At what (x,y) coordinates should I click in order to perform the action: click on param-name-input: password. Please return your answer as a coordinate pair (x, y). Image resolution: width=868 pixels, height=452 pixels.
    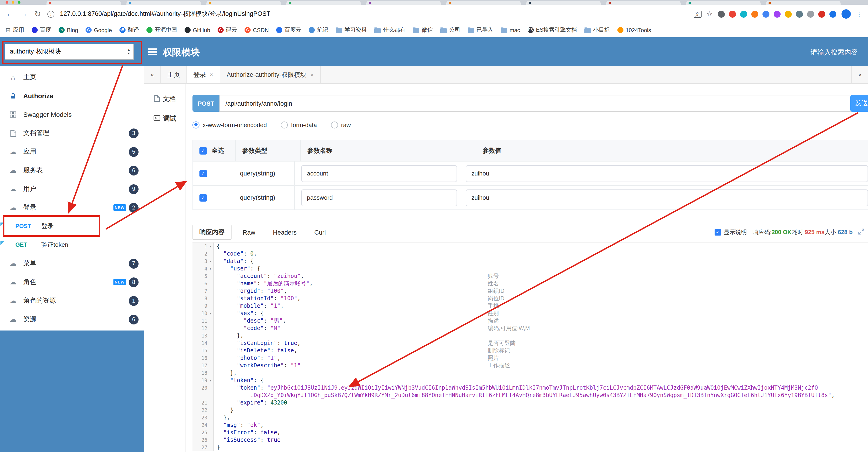
    Looking at the image, I should click on (379, 198).